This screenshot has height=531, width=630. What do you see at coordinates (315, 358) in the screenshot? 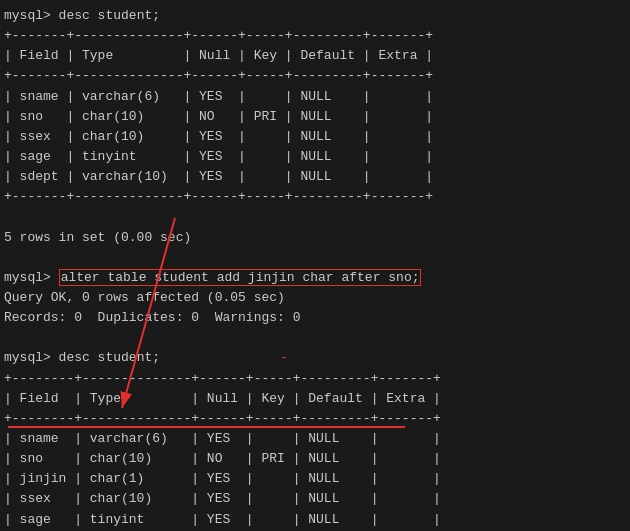
I see `second-desc-command: mysql> desc student;-` at bounding box center [315, 358].